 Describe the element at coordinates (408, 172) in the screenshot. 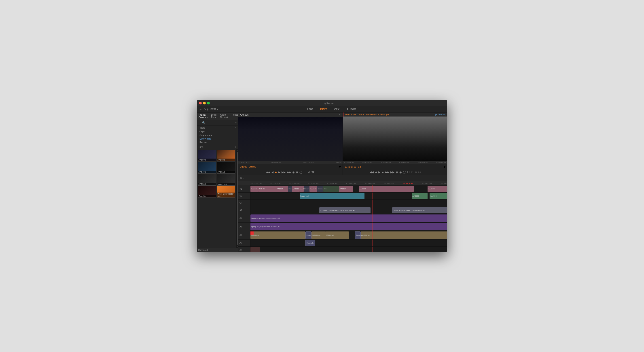

I see `rec-overwrite: ☐` at that location.